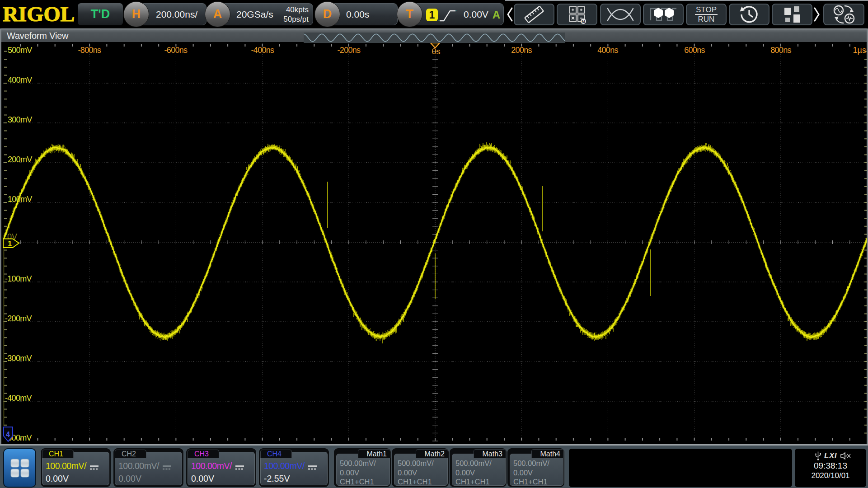 Image resolution: width=868 pixels, height=488 pixels. Describe the element at coordinates (19, 319) in the screenshot. I see `svg-text: -200mV` at that location.